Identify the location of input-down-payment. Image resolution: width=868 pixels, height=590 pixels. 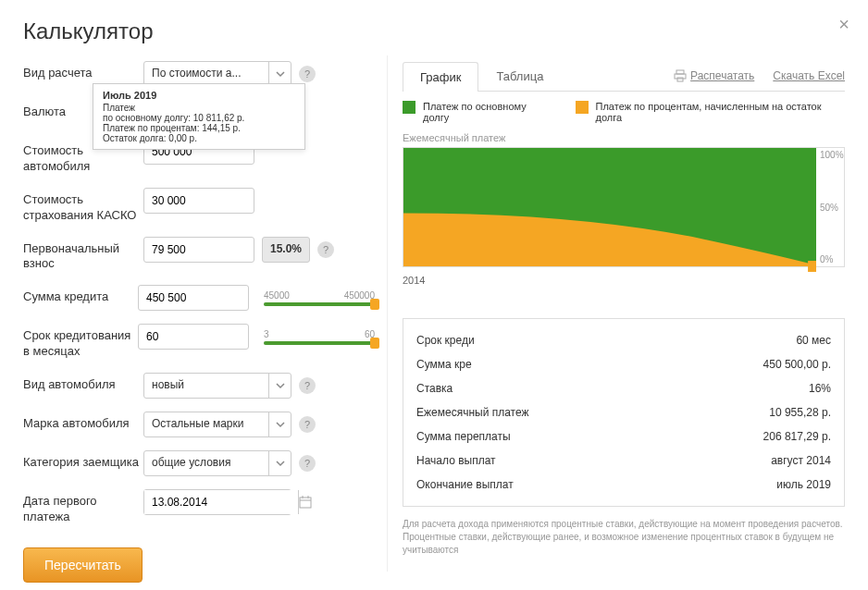
(199, 250).